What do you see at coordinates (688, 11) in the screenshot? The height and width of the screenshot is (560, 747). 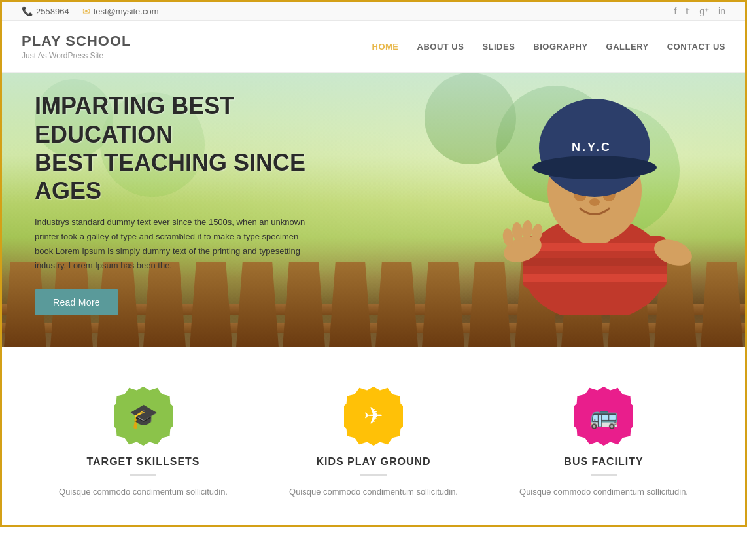 I see `twitter-icon: 𝕥` at bounding box center [688, 11].